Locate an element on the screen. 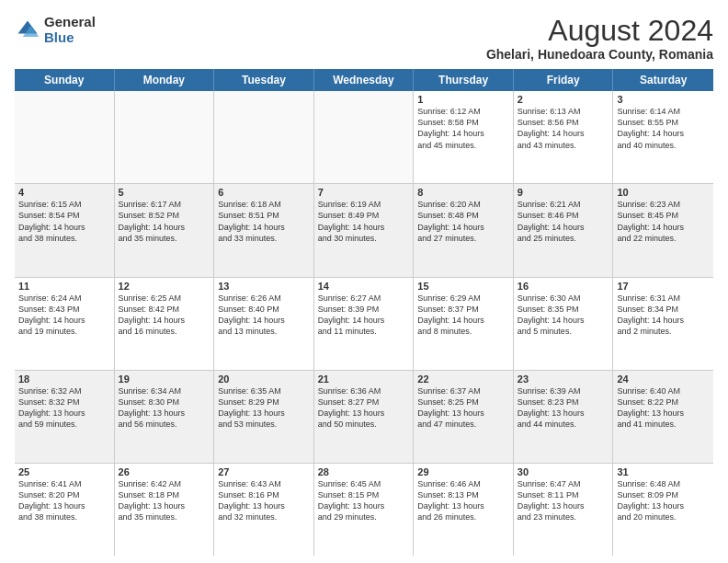 The height and width of the screenshot is (563, 728). cell-text: Sunrise: 6:37 AMSunset: 8:25 PMDaylight:… is located at coordinates (463, 408).